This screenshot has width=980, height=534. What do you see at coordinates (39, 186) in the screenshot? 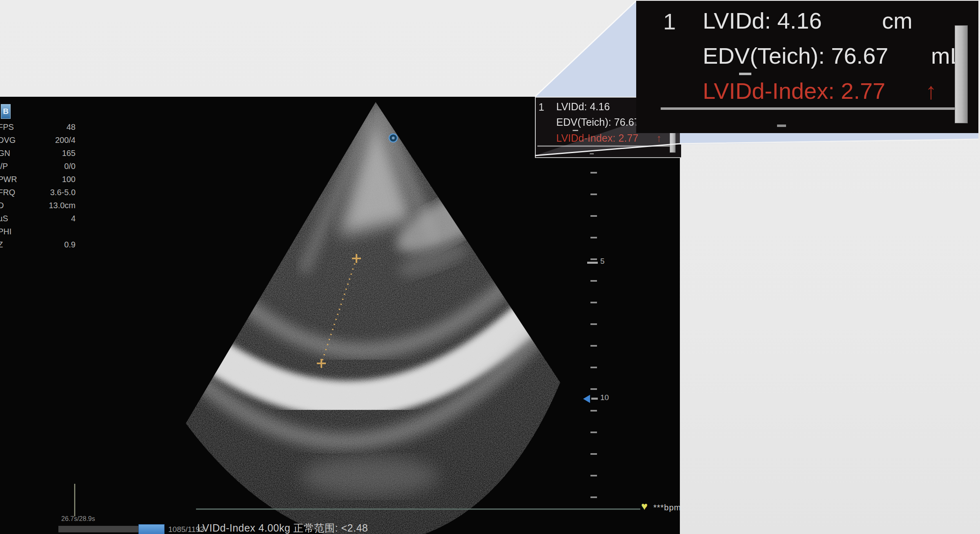
I see `parameter-panel: FPS48 DVG200/4 GN165 I/P0/0 PWR100 FRQ3.…` at bounding box center [39, 186].